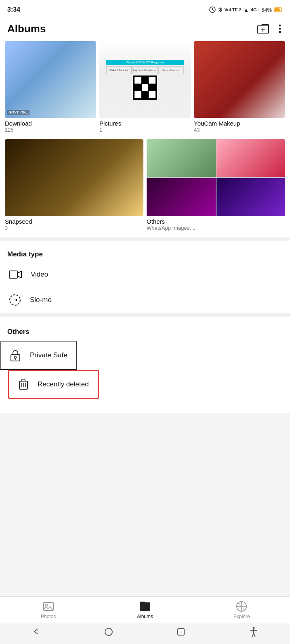 Image resolution: width=290 pixels, height=644 pixels. What do you see at coordinates (48, 606) in the screenshot?
I see `photos-icon` at bounding box center [48, 606].